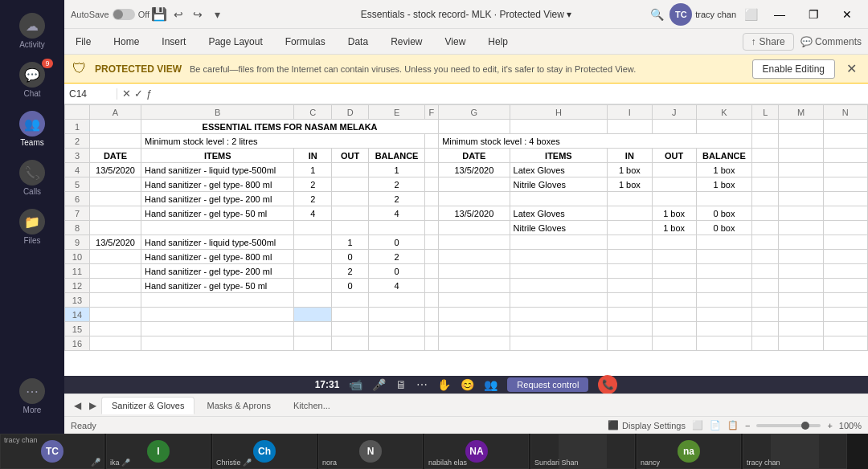  Describe the element at coordinates (646, 426) in the screenshot. I see `display-settings: ⬛ Display Settings` at that location.